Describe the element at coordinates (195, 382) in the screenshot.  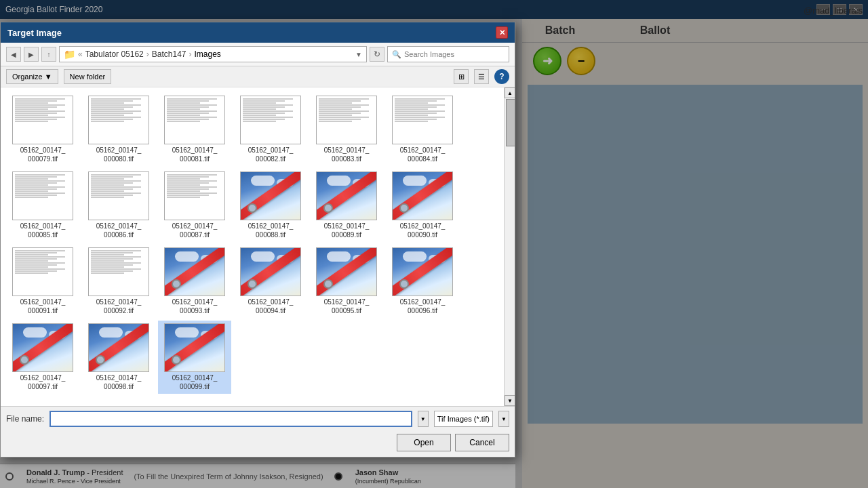
I see `file-name-label: 05162_00147_ 000099.tif` at that location.